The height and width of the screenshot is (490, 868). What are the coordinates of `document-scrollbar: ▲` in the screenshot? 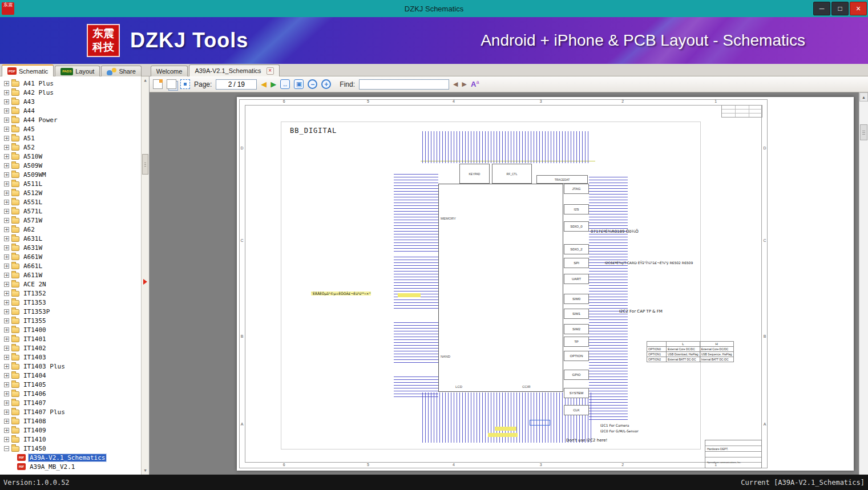 It's located at (863, 284).